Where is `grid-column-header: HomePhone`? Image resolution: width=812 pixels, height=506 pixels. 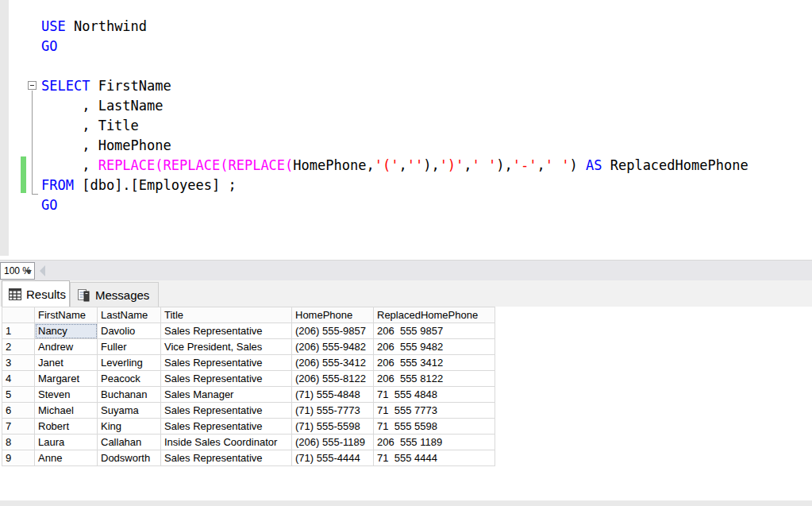 grid-column-header: HomePhone is located at coordinates (333, 315).